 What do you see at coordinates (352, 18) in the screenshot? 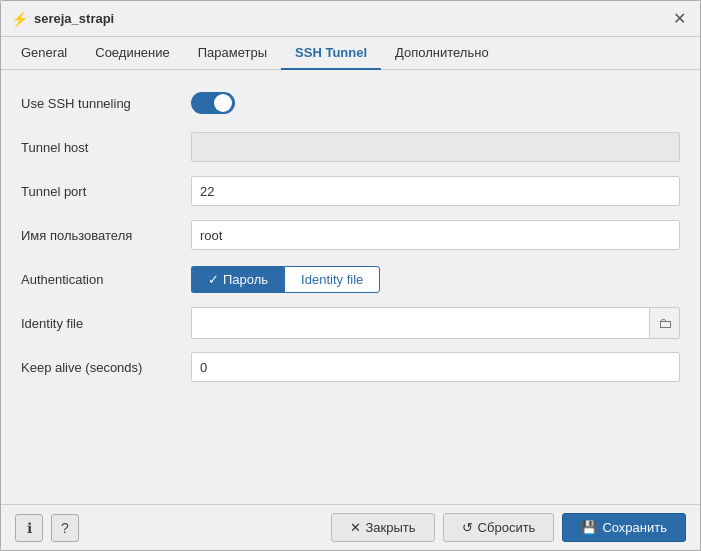
I see `dialog-title: sereja_strapi` at bounding box center [352, 18].